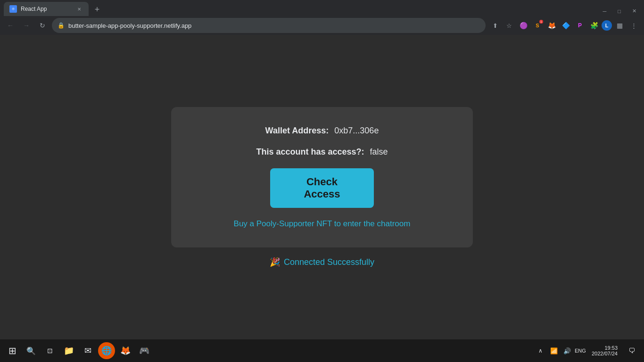 The width and height of the screenshot is (644, 362). I want to click on browser-chrome: ⚛ React App ✕ + ─ □ ✕ ← → ↻ 🔒 butter-sam…, so click(322, 17).